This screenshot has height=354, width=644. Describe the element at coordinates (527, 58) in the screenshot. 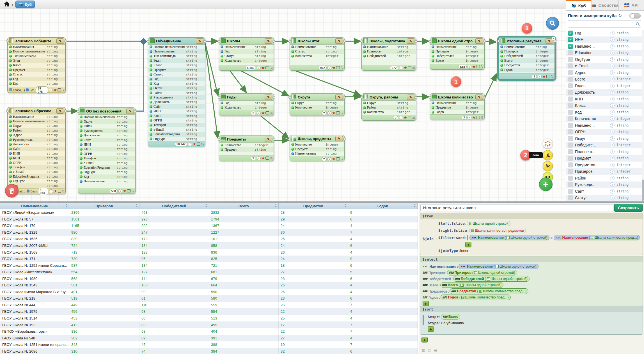

I see `graph-node-itogovye-rezultaty: Итоговые результа...✎НаименованиеstringП…` at that location.